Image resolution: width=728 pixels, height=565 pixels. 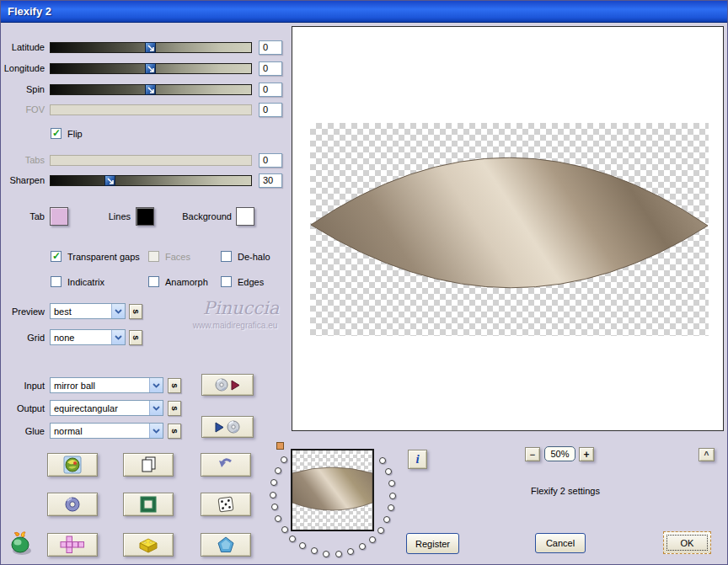 I want to click on transparent-gaps-checkbox, so click(x=56, y=256).